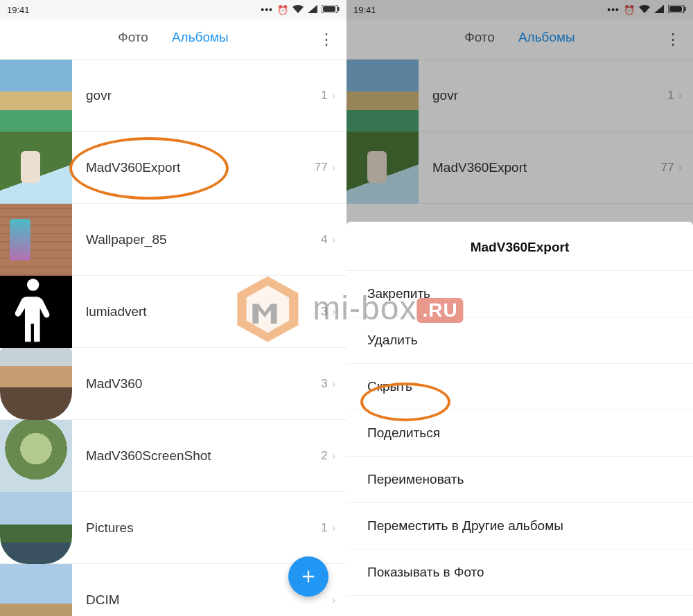 This screenshot has width=693, height=616. I want to click on album-name: MadV360, so click(204, 384).